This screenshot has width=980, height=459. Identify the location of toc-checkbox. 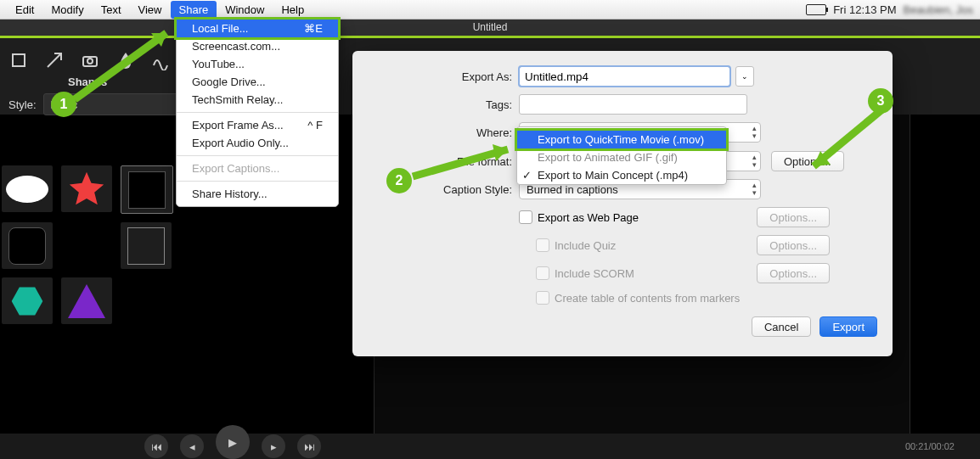
(543, 298).